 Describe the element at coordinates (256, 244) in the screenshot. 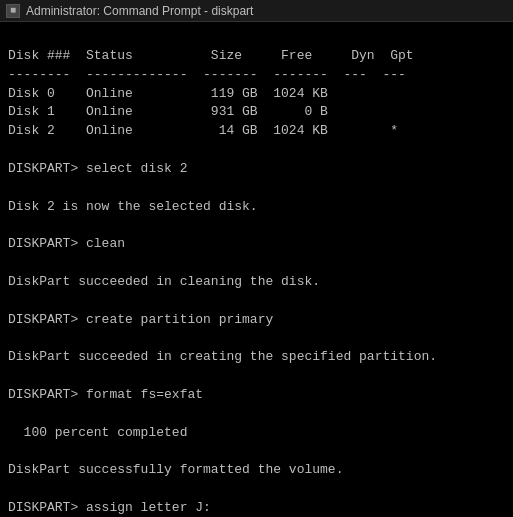

I see `terminal-line: DISKPART> clean` at that location.